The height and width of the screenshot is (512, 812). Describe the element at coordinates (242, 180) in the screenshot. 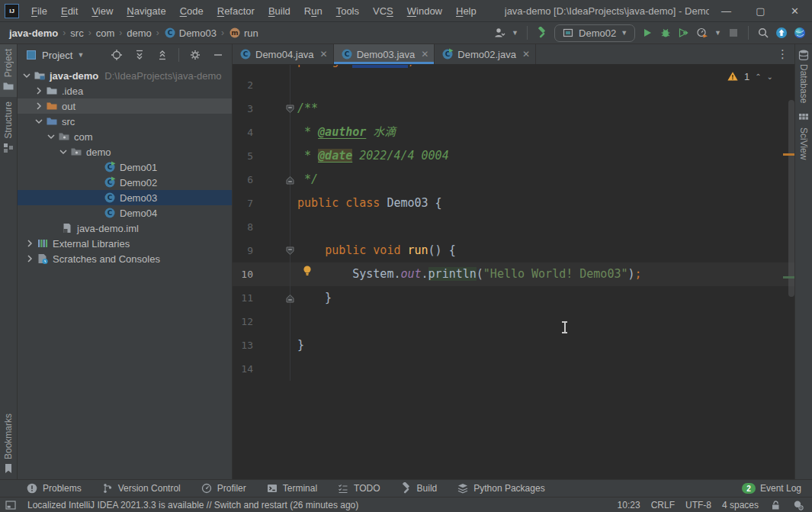

I see `line-number: 6` at that location.